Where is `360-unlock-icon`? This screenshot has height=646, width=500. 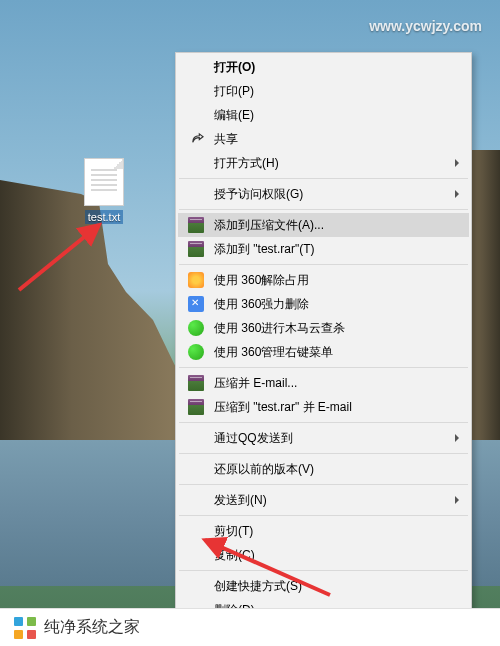 360-unlock-icon is located at coordinates (196, 280).